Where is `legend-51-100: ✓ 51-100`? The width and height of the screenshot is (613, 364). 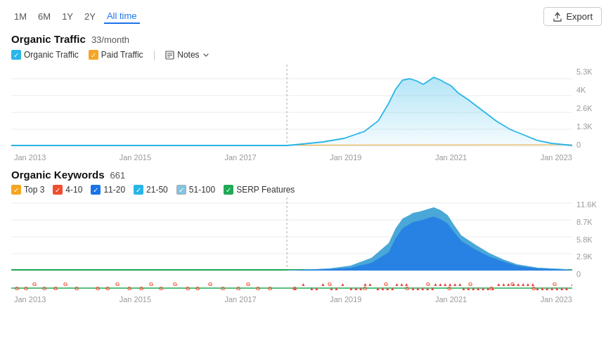
legend-51-100: ✓ 51-100 is located at coordinates (195, 190).